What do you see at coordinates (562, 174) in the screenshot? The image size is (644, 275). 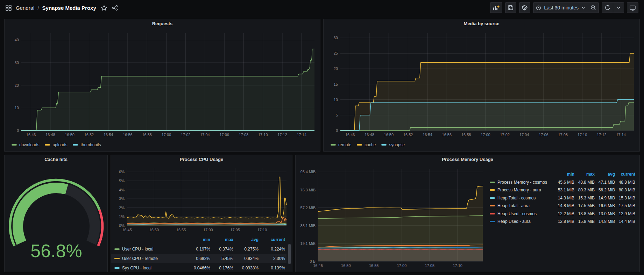 I see `legend-table-header: minmaxavgcurrent` at bounding box center [562, 174].